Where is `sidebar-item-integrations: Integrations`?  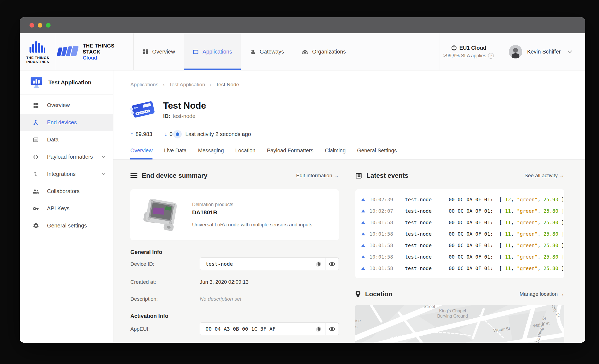 sidebar-item-integrations: Integrations is located at coordinates (66, 174).